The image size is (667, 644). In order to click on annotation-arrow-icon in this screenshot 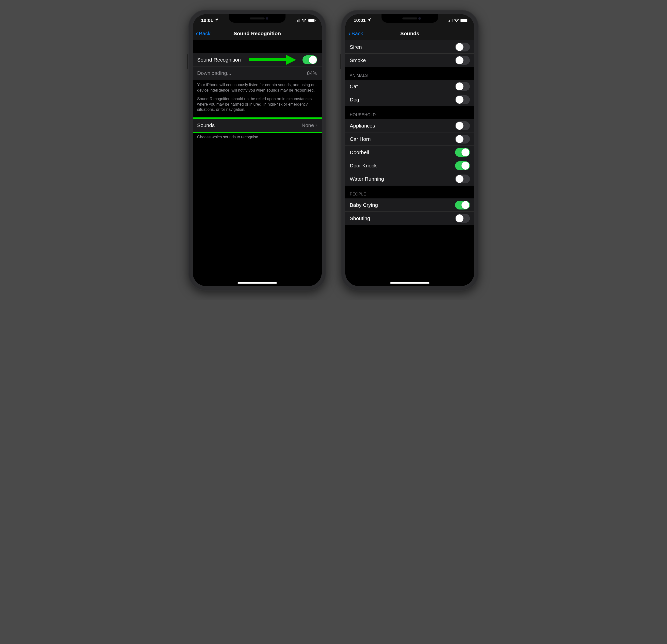, I will do `click(273, 60)`.